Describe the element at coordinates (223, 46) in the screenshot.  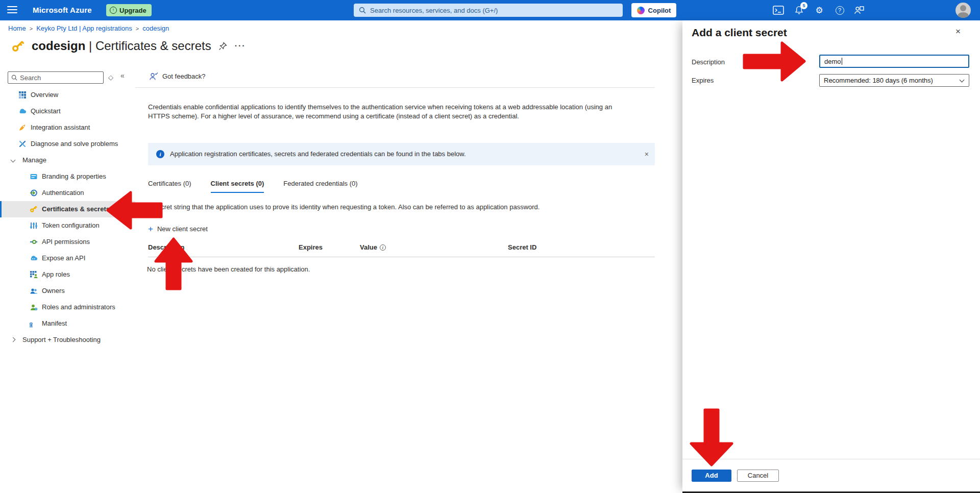
I see `pin-icon` at that location.